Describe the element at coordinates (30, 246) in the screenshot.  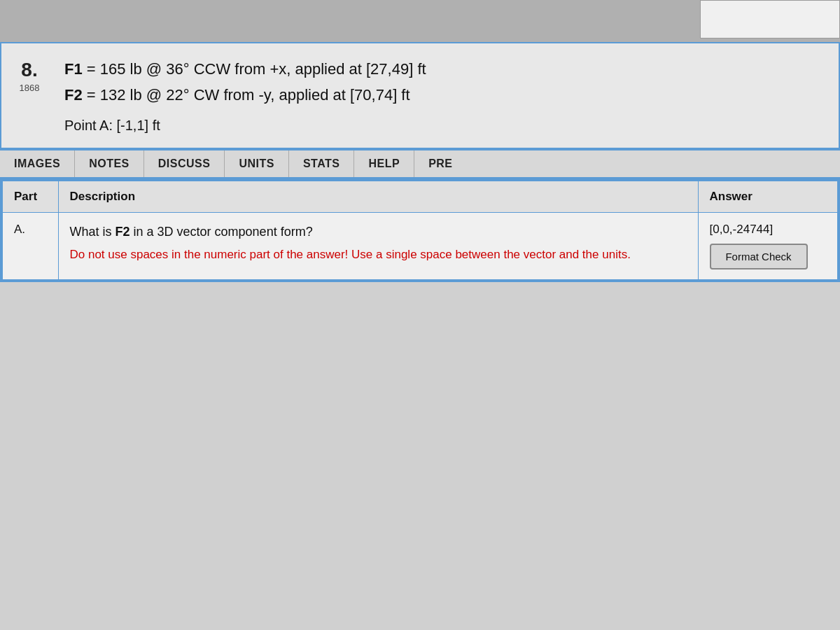
I see `row-part-a: A.` at that location.